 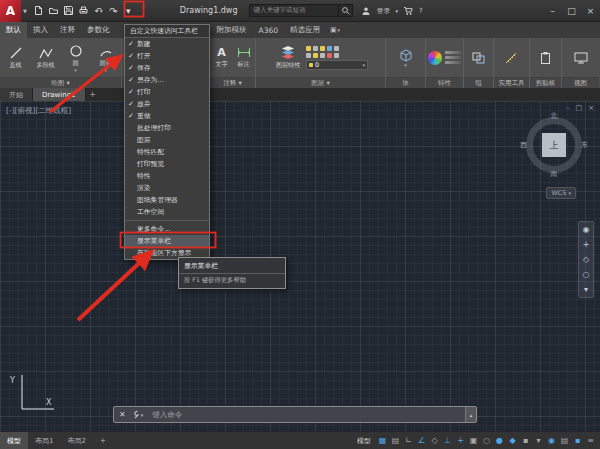 What do you see at coordinates (590, 440) in the screenshot?
I see `status-icon: ≡` at bounding box center [590, 440].